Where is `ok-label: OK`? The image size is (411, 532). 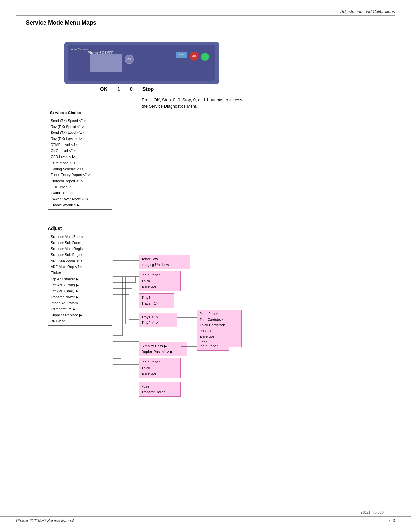 ok-label: OK is located at coordinates (104, 89).